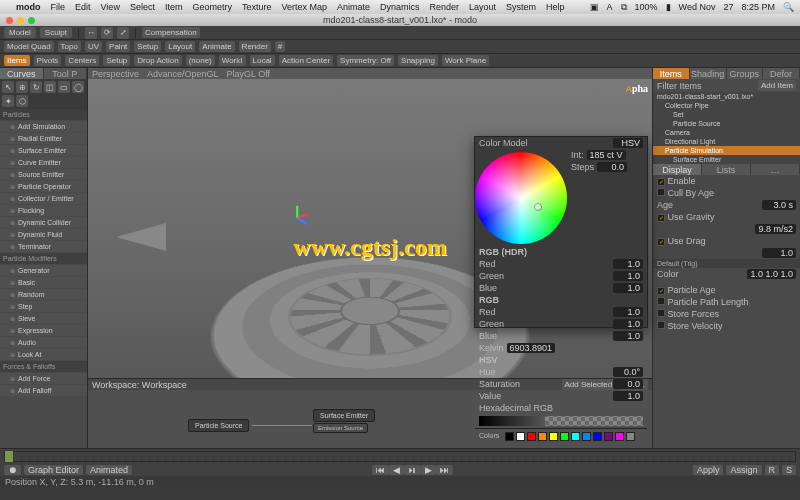  I want to click on particle-curve-emitter: ⊕Curve Emitter, so click(44, 162).